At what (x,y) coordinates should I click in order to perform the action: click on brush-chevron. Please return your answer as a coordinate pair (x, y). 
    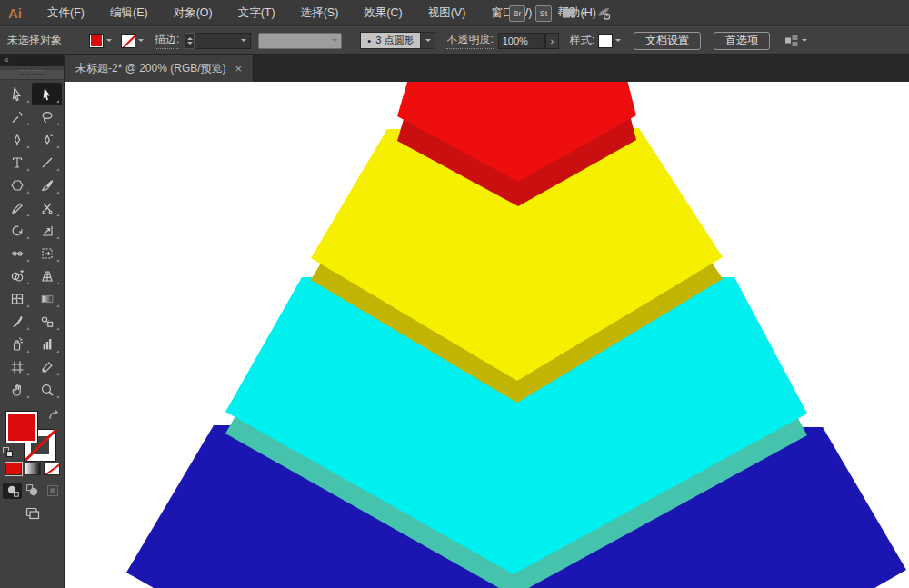
    Looking at the image, I should click on (428, 40).